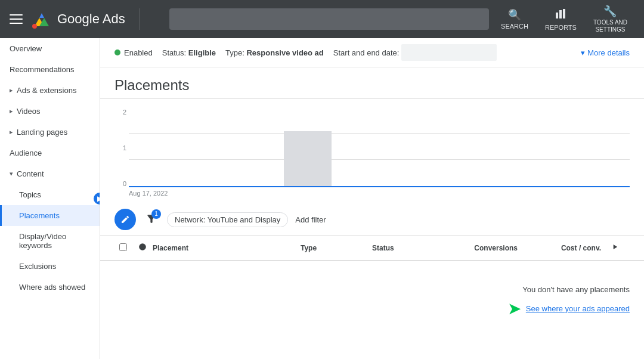  Describe the element at coordinates (42, 132) in the screenshot. I see `sidebar-item-label: Landing pages` at that location.